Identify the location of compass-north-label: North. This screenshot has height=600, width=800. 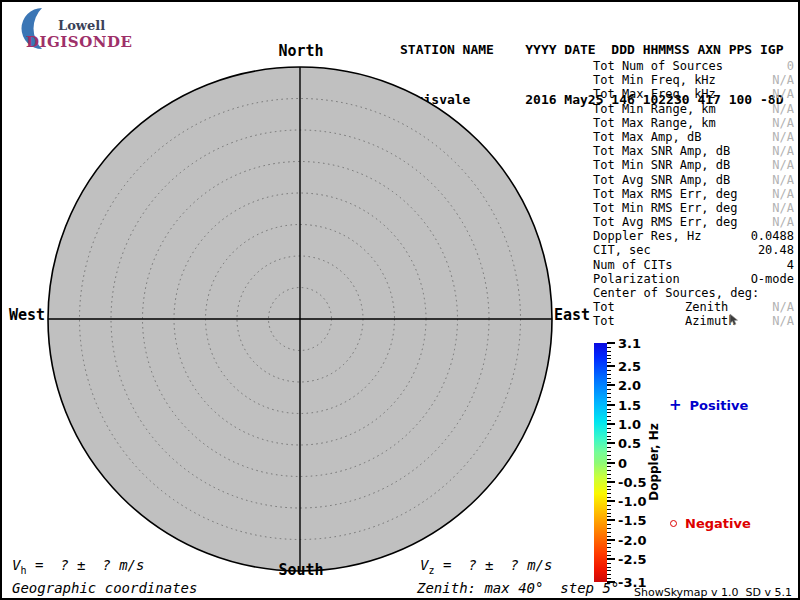
(301, 51).